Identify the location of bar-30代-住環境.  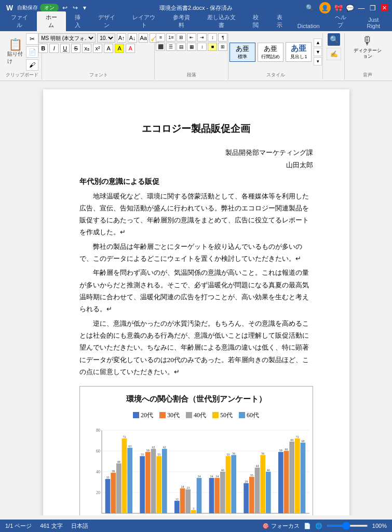
(148, 483).